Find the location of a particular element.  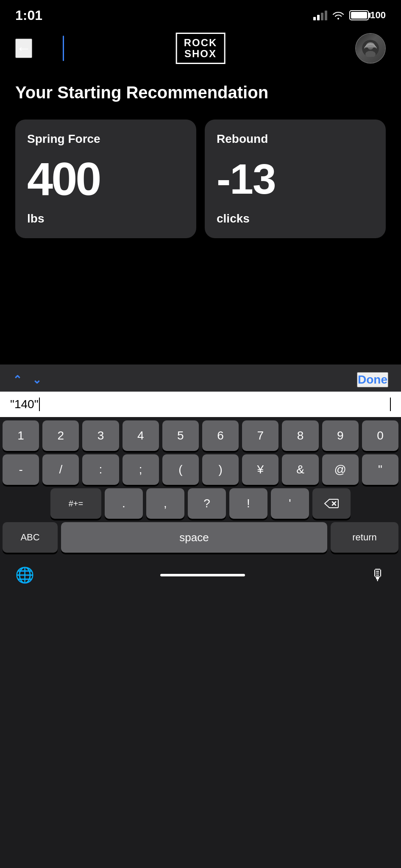

bottom-row: ABC space return is located at coordinates (200, 537).